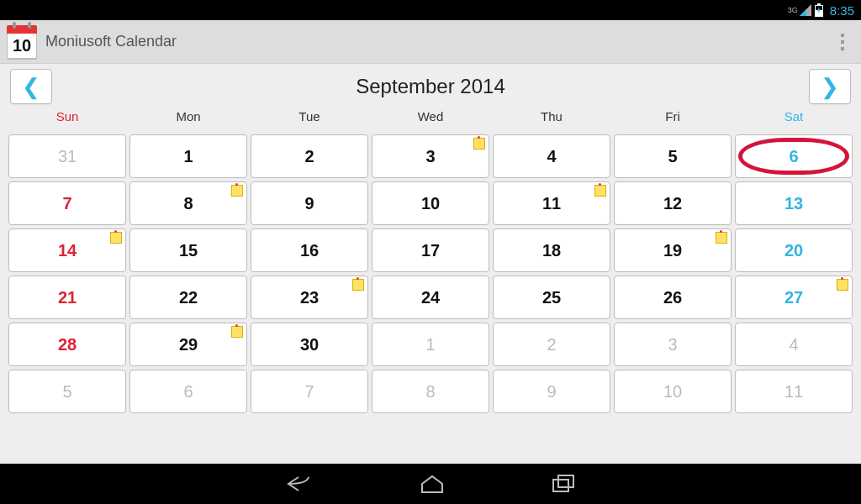 This screenshot has height=504, width=861. What do you see at coordinates (843, 42) in the screenshot?
I see `overflow-menu-icon` at bounding box center [843, 42].